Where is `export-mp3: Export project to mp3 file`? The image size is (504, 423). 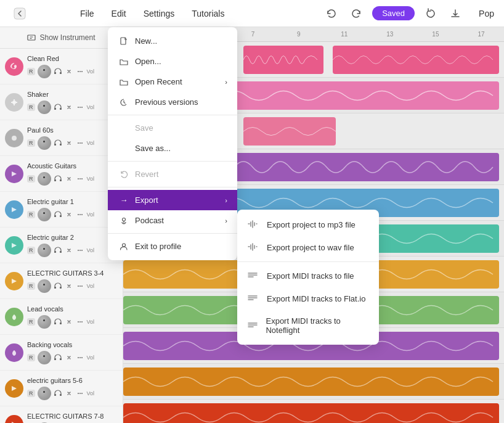 export-mp3: Export project to mp3 file is located at coordinates (308, 224).